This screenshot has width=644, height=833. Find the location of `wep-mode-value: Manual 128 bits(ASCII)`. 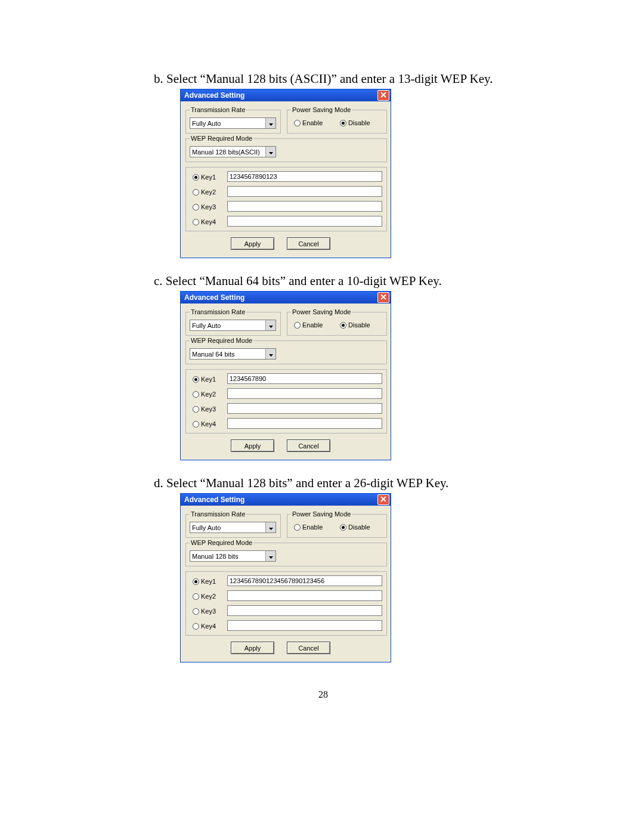

wep-mode-value: Manual 128 bits(ASCII) is located at coordinates (228, 152).